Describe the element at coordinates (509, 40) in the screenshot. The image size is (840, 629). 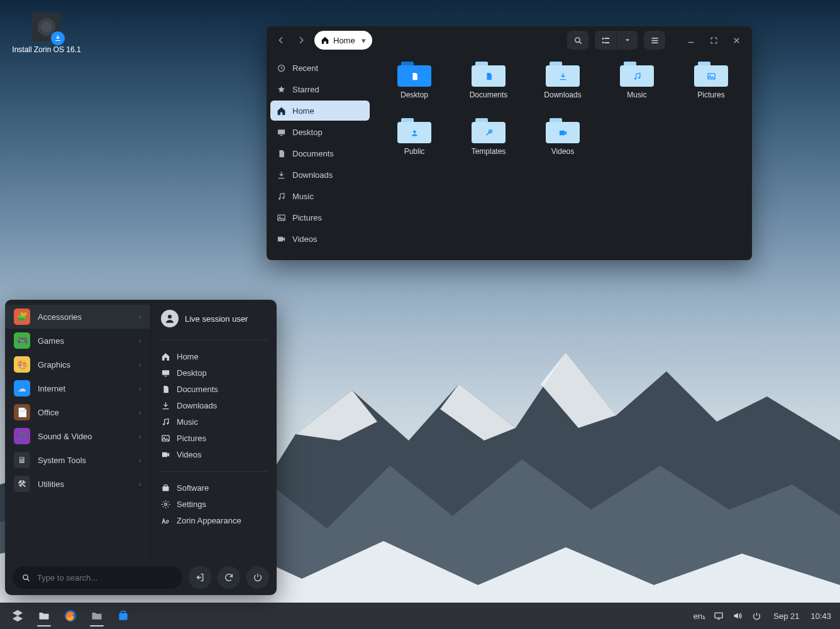
I see `file-manager-titlebar: Home ▾` at that location.